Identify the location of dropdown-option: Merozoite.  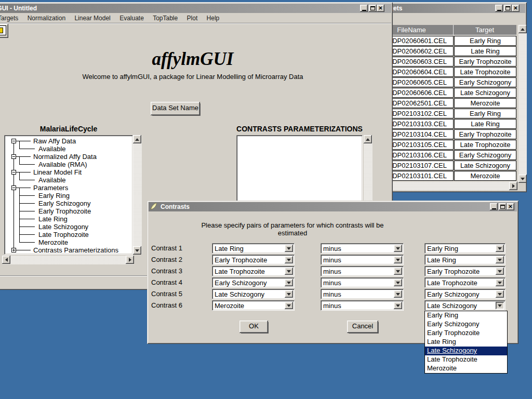
(466, 369).